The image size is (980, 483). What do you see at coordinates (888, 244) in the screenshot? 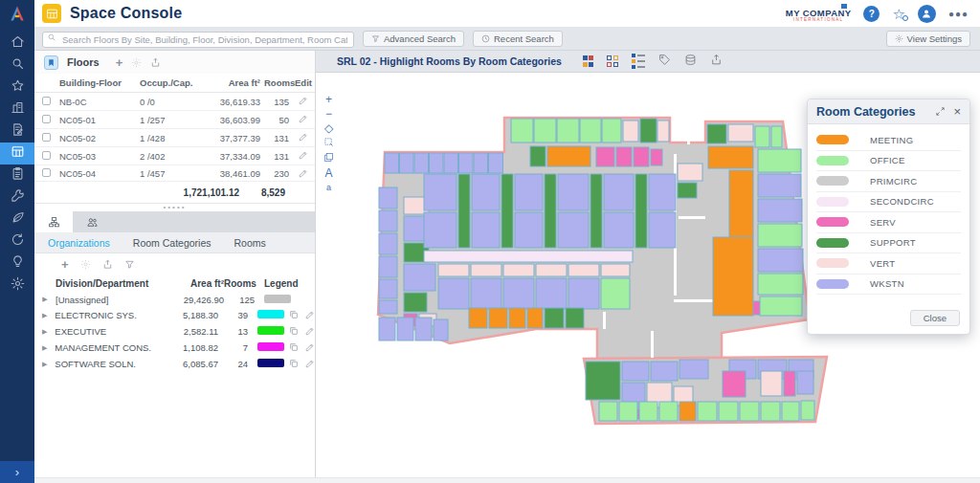
I see `legend-item-support: SUPPORT` at bounding box center [888, 244].